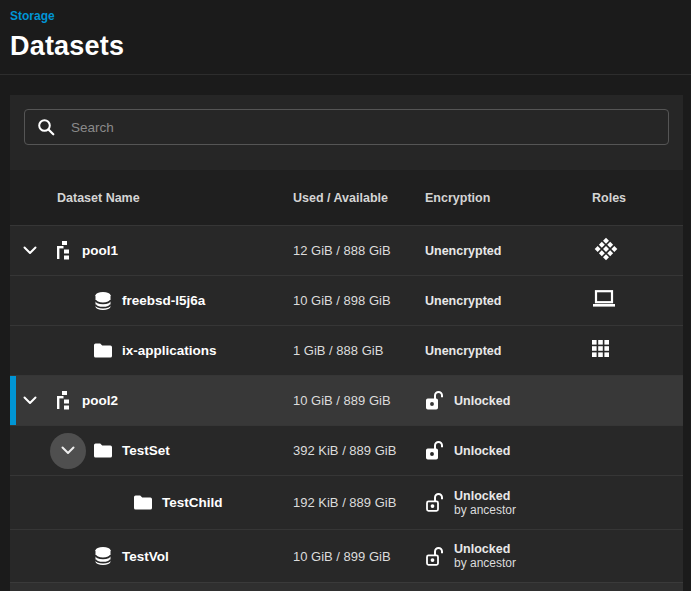  I want to click on search-icon, so click(46, 127).